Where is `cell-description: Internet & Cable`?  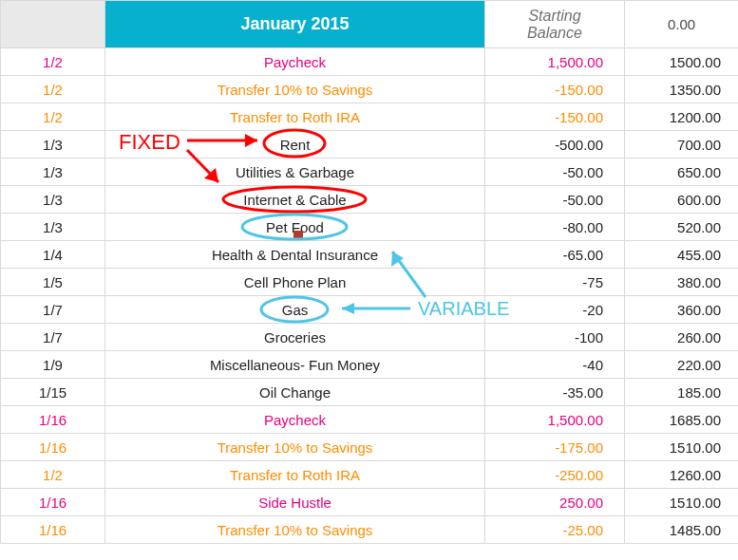 cell-description: Internet & Cable is located at coordinates (295, 199).